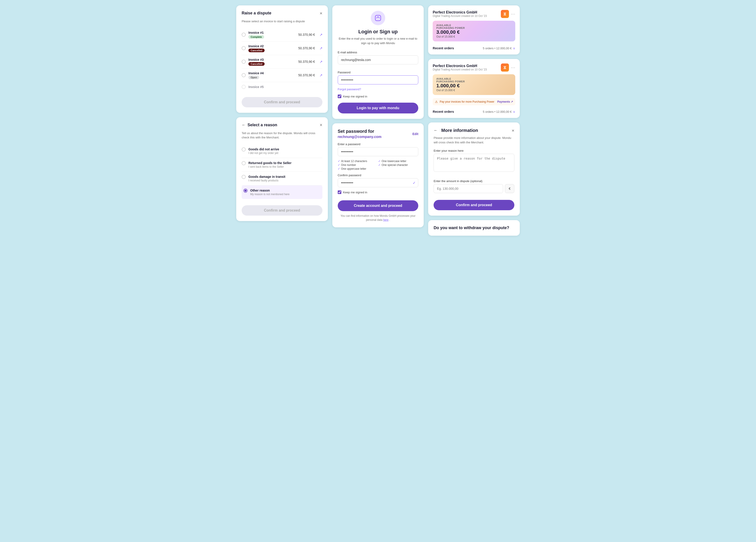  Describe the element at coordinates (321, 13) in the screenshot. I see `dispute-close-button: ×` at that location.